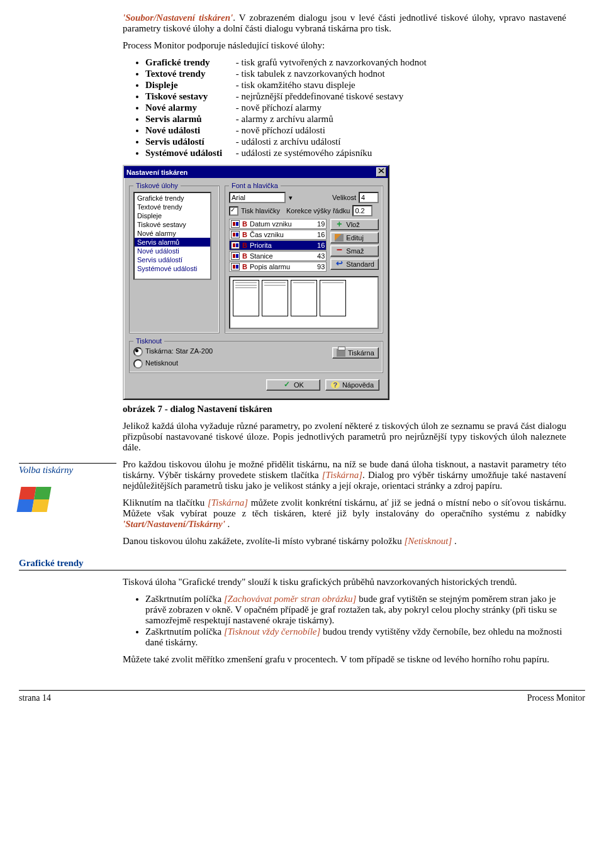  Describe the element at coordinates (369, 198) in the screenshot. I see `size-input: 4` at that location.